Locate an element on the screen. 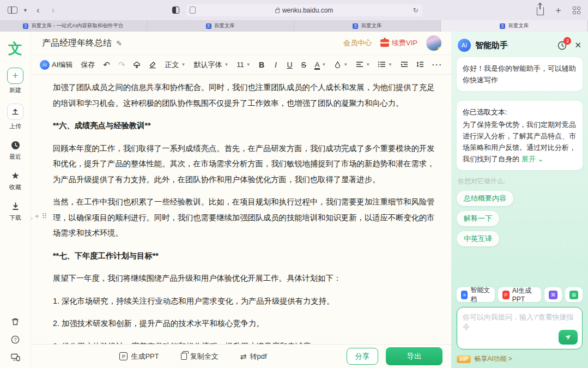 This screenshot has width=588, height=368. tab-smart-doc: ≡ 智能文档 is located at coordinates (476, 294).